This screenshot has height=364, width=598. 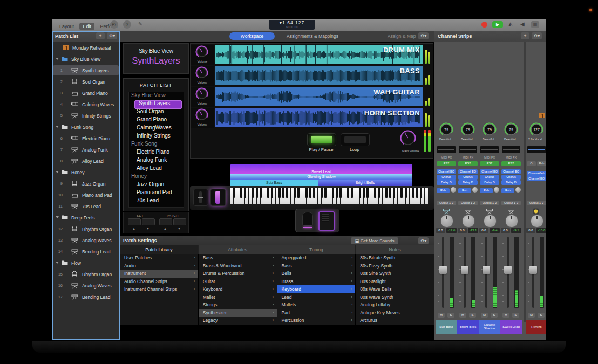 I want to click on library-item: User Patches›, so click(x=159, y=258).